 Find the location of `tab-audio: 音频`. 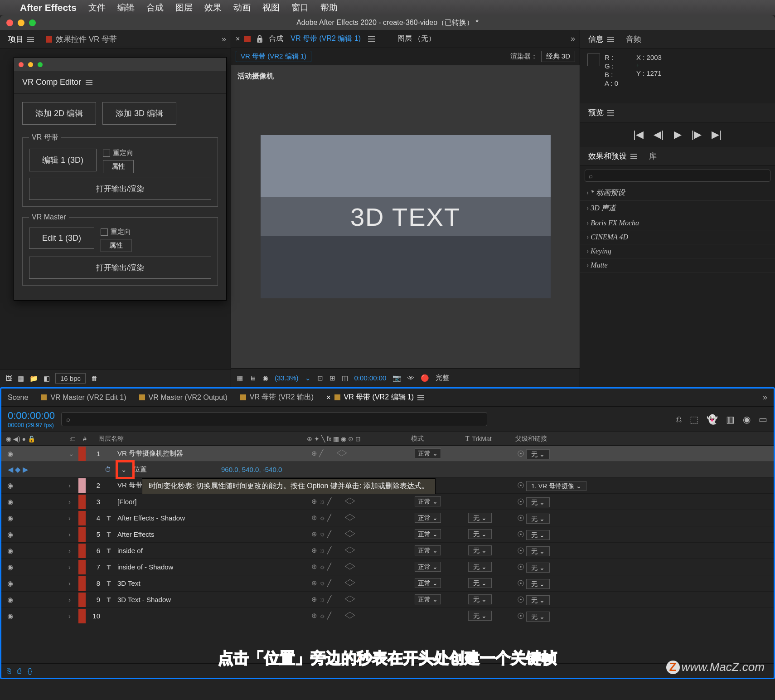

tab-audio: 音频 is located at coordinates (634, 39).